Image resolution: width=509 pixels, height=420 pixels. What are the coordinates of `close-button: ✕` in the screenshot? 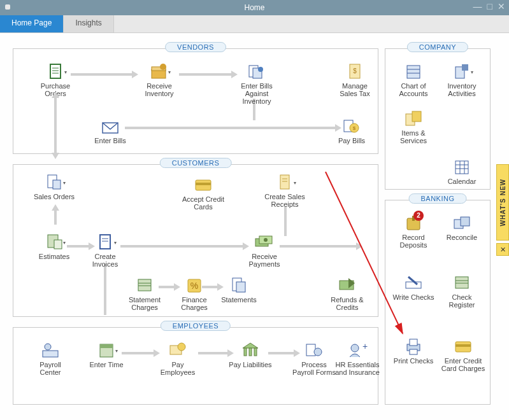 It's located at (501, 6).